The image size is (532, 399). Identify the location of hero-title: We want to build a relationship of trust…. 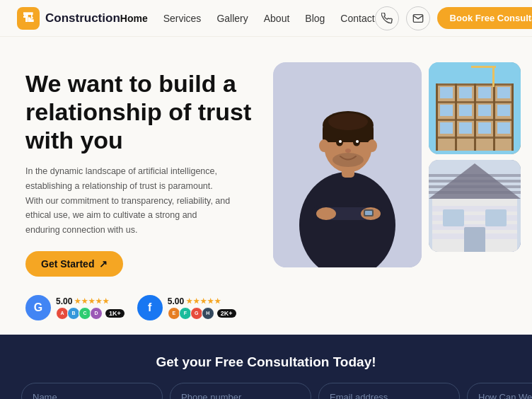
(146, 112).